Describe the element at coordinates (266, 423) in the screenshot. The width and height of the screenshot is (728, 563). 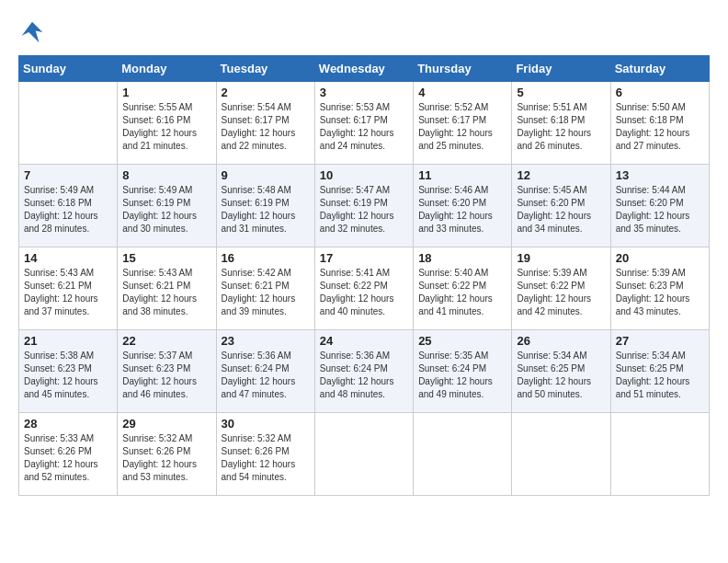
I see `day-number: 30` at that location.